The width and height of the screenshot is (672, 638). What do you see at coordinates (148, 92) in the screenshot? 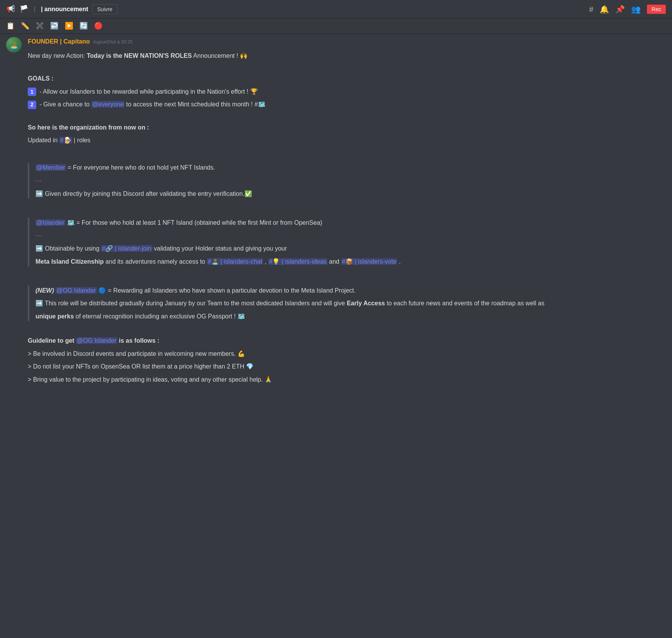
I see `goal-1-text: - Allow our Islanders to be rewarded whi…` at bounding box center [148, 92].